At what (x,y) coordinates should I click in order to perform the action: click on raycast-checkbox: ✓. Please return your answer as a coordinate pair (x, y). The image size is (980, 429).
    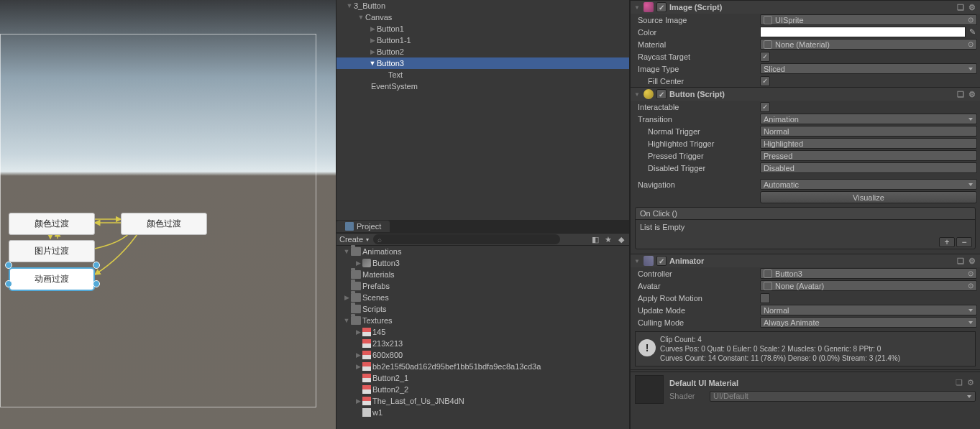
    Looking at the image, I should click on (765, 57).